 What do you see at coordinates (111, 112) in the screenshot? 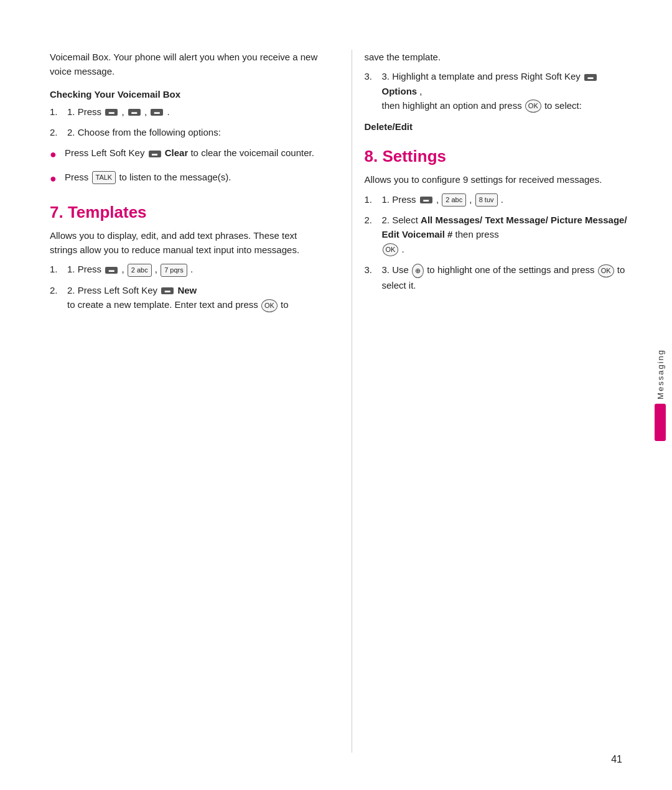
I see `softkey-icon-1: ▬` at bounding box center [111, 112].